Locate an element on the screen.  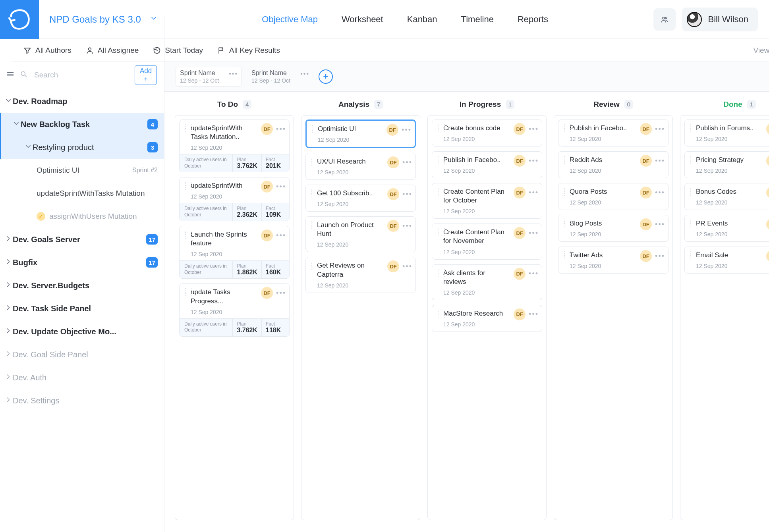
sprint-tab-0: Sprint Name12 Sep - 12 Oct••• is located at coordinates (209, 77).